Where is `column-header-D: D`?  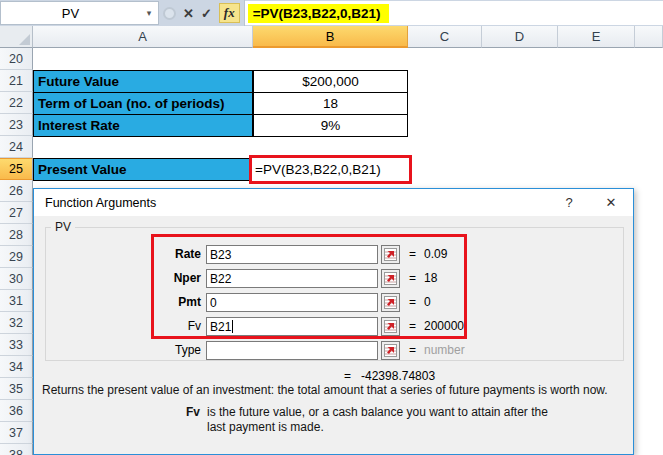 column-header-D: D is located at coordinates (520, 37).